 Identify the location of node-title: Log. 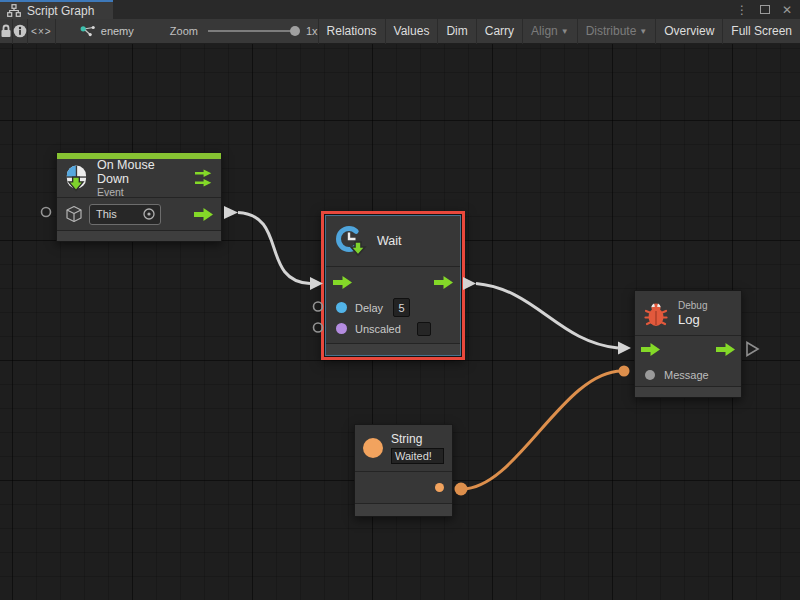
(692, 320).